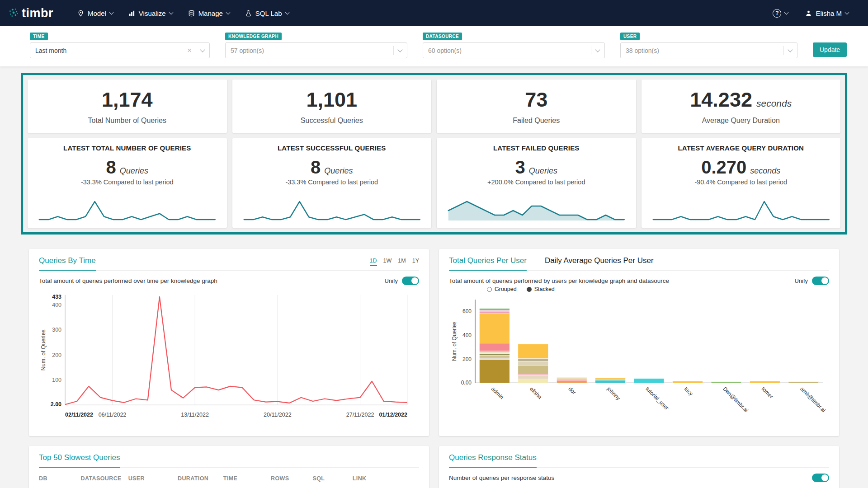 The height and width of the screenshot is (488, 868). I want to click on update-button: Update, so click(830, 50).